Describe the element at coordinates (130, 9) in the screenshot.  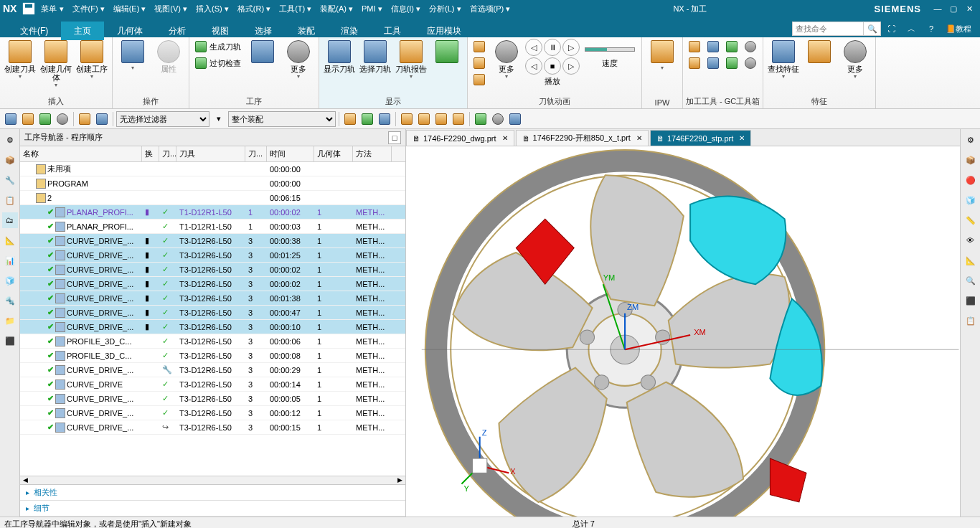
I see `menu-2: 编辑(E) ▾` at that location.